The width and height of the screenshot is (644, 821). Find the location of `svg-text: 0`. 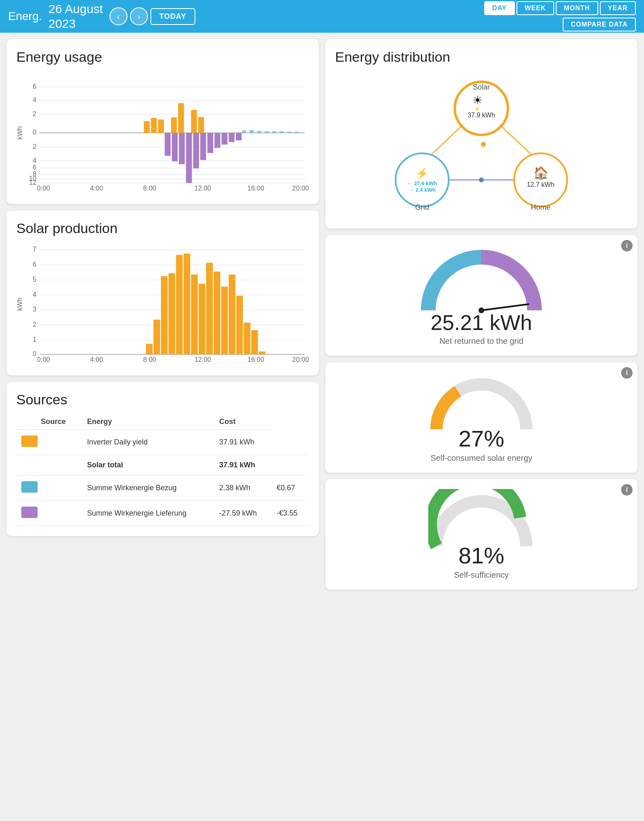

svg-text: 0 is located at coordinates (34, 354).